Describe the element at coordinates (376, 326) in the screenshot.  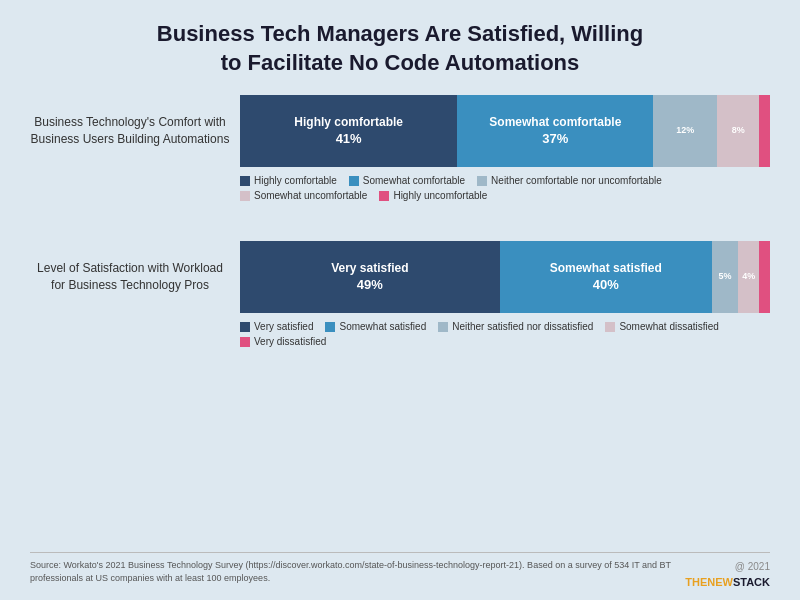
I see `legend2-item-2: Somewhat satisfied` at that location.